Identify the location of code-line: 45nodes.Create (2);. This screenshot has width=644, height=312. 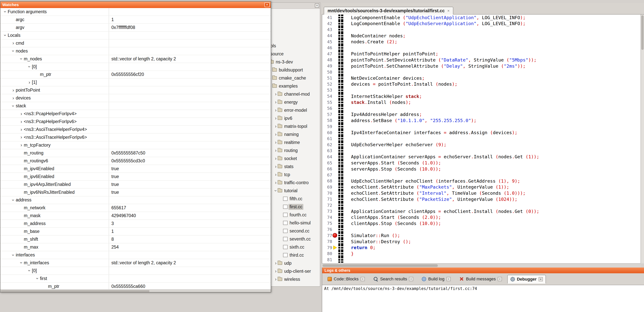
(482, 42).